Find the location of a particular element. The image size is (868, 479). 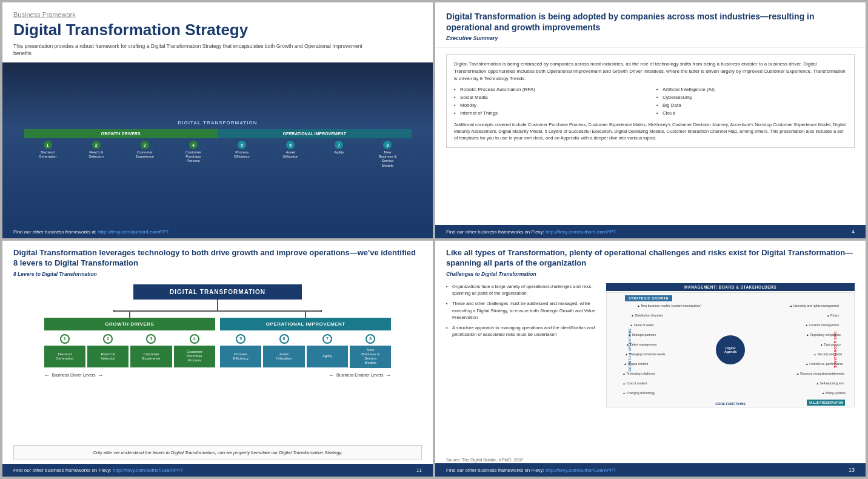

bstep-1: 1 DemandGeneration is located at coordinates (65, 350).